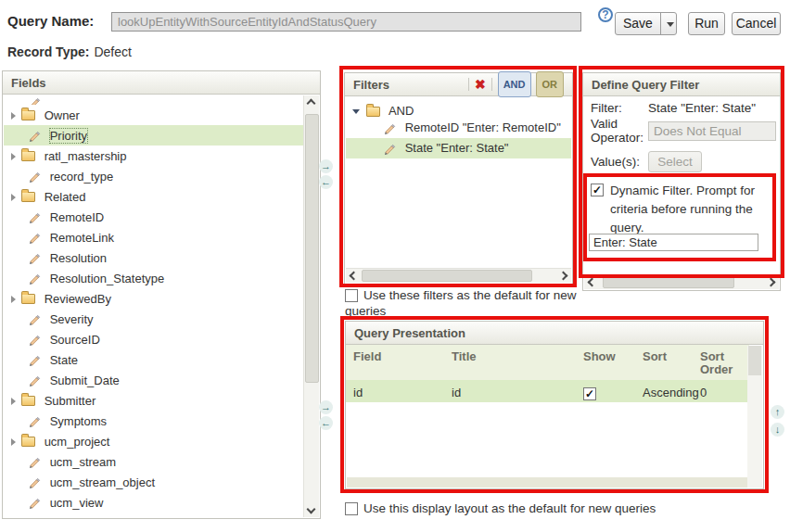 This screenshot has width=790, height=532. Describe the element at coordinates (691, 209) in the screenshot. I see `dynamic-filter-label: Dynamic Filter. Prompt for criteria befo…` at that location.